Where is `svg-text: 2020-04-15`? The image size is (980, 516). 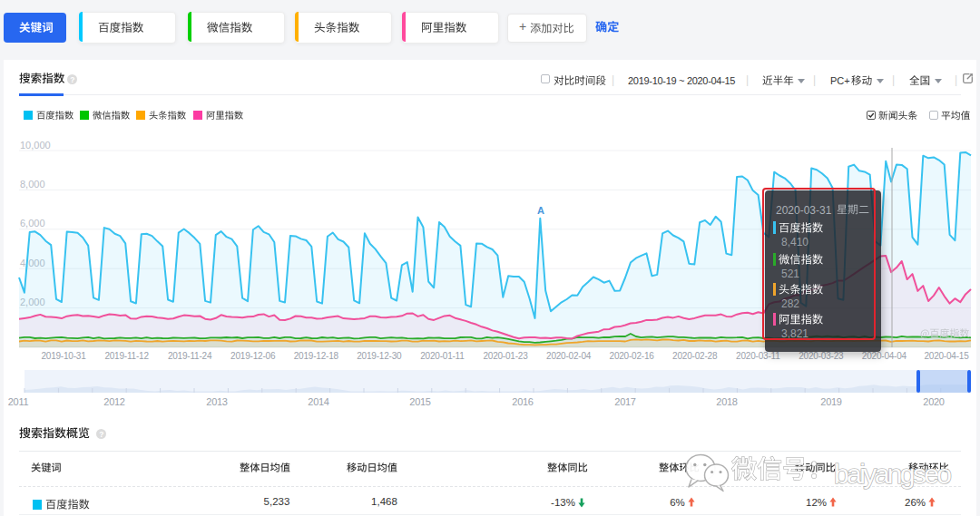 svg-text: 2020-04-15 is located at coordinates (946, 355).